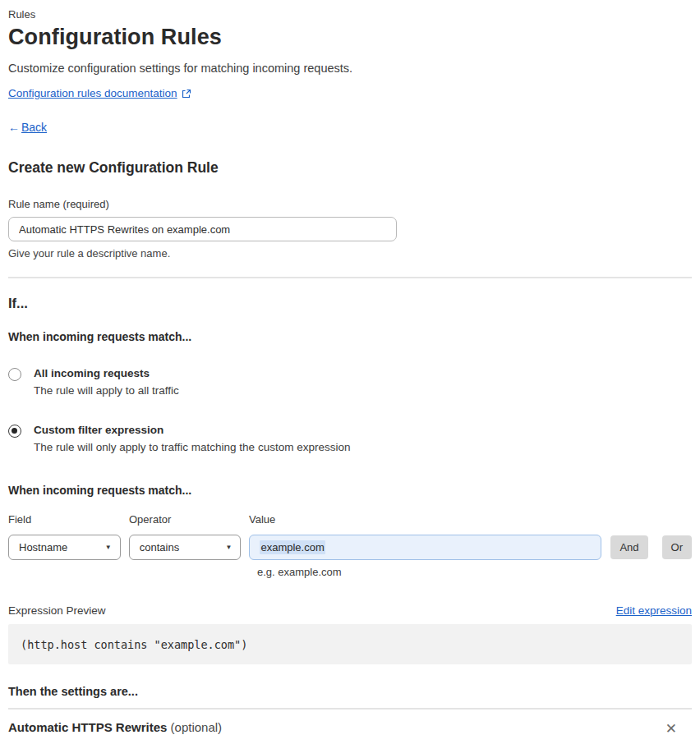 The height and width of the screenshot is (744, 700). Describe the element at coordinates (350, 611) in the screenshot. I see `expression-preview-row: Expression Preview Edit expression` at that location.